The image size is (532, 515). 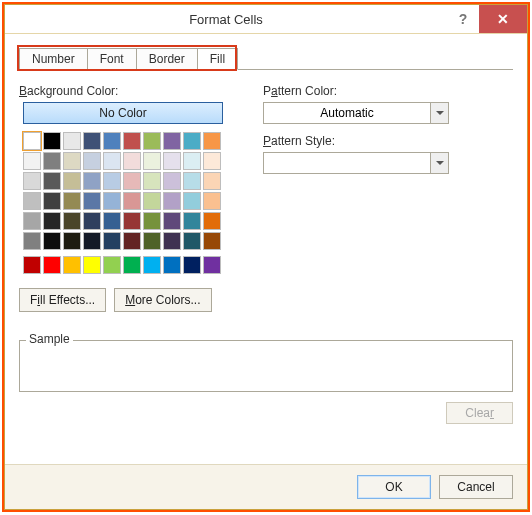 I want to click on more-colors-button: More Colors..., so click(x=162, y=300).